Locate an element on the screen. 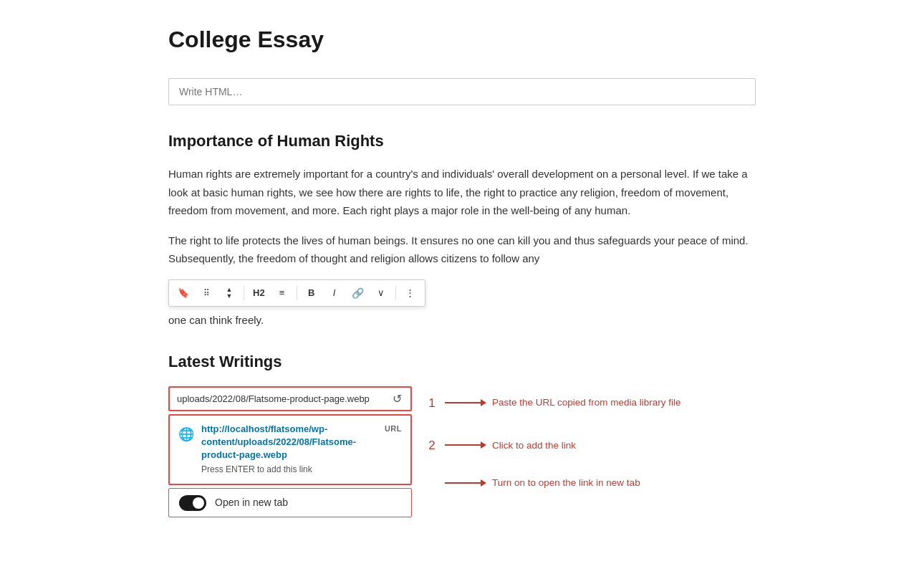  url-reset-btn: ↺ is located at coordinates (397, 398).